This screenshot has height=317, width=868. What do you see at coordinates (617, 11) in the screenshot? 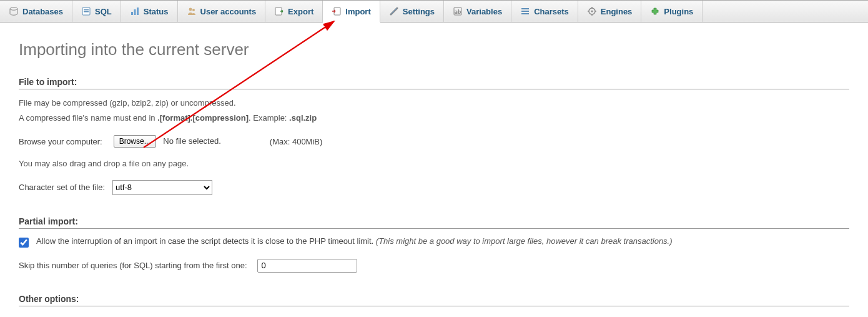
I see `tab-label: Engines` at bounding box center [617, 11].